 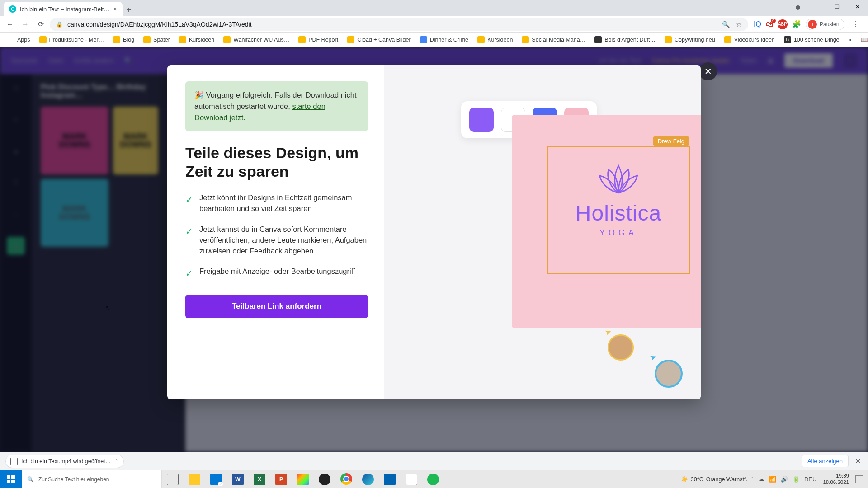 What do you see at coordinates (173, 479) in the screenshot?
I see `task-view-button` at bounding box center [173, 479].